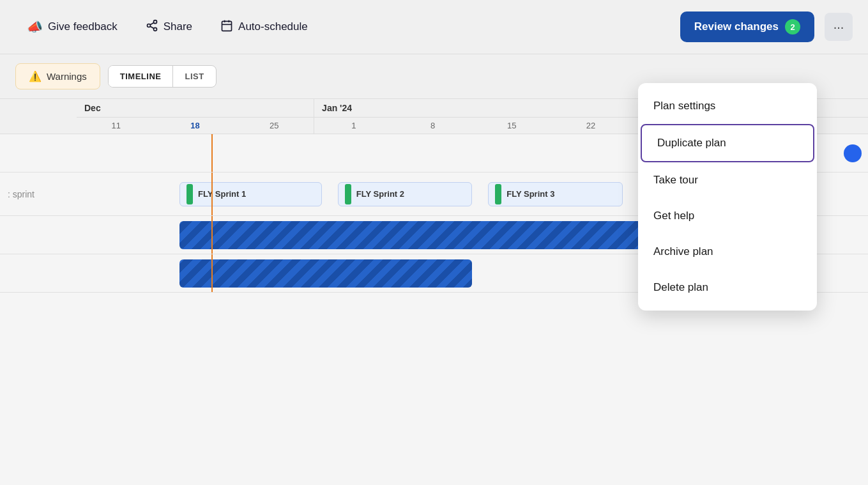 The height and width of the screenshot is (485, 868). Describe the element at coordinates (736, 27) in the screenshot. I see `review-changes-label: Review changes` at that location.